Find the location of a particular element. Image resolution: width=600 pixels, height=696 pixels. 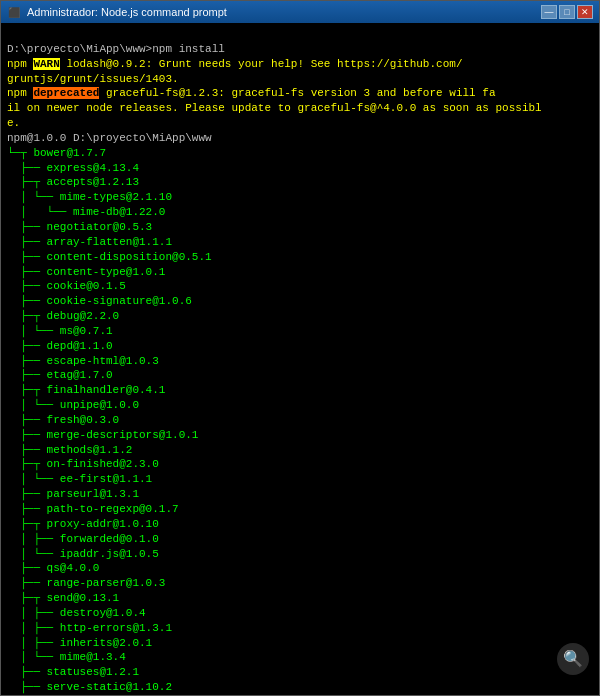

tree-ms: │ └── ms@0.7.1 is located at coordinates (60, 331).